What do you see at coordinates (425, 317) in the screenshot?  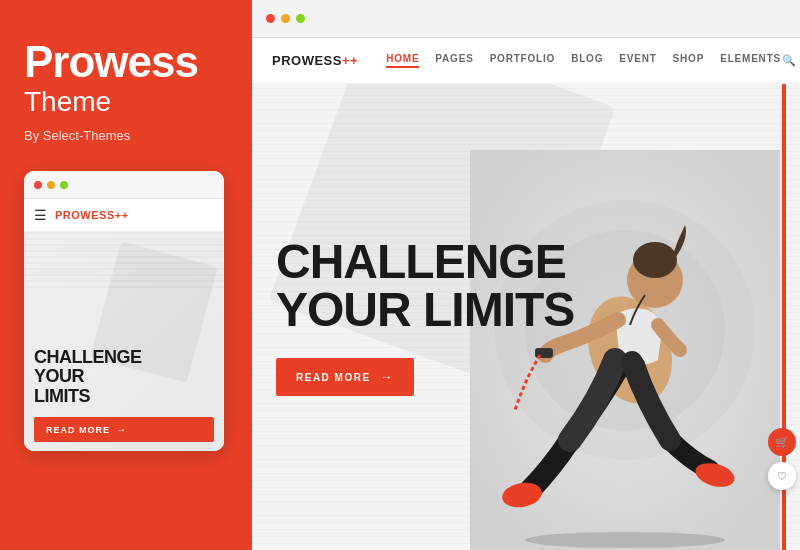 I see `hero-content: CHALLENGE YOUR LIMITS READ MORE →` at bounding box center [425, 317].